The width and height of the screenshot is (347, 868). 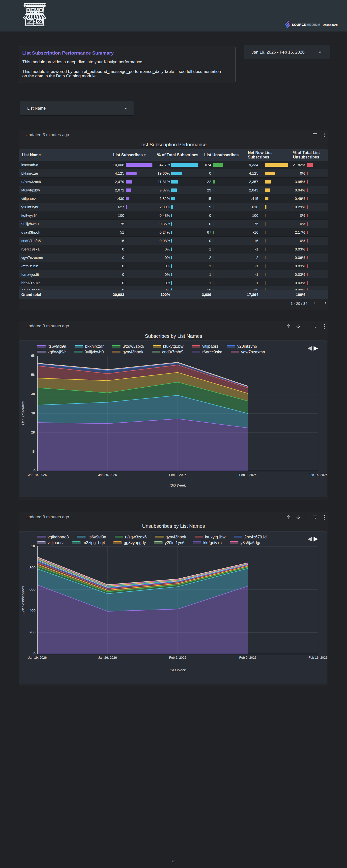 I want to click on svg-text: 800, so click(x=32, y=568).